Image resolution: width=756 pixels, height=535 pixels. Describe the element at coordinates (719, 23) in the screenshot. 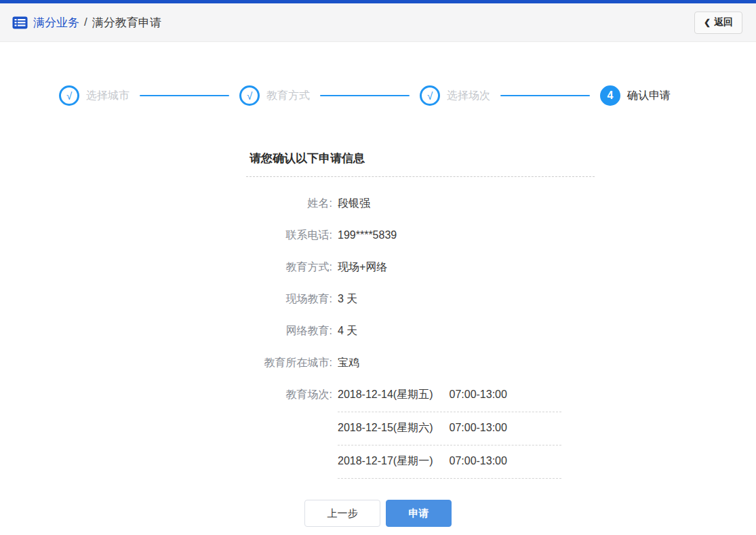

I see `back-button: ❮ 返回` at that location.